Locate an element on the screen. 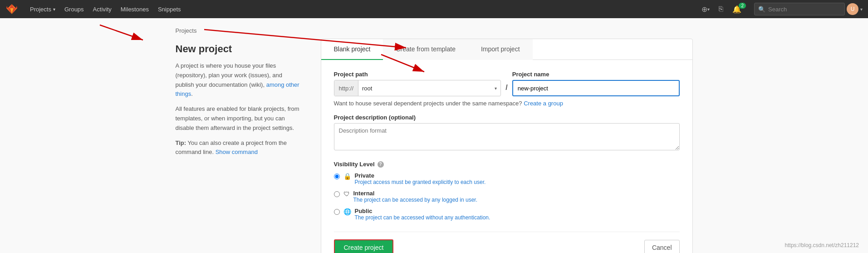 This screenshot has height=253, width=868. among-other-things-link: among other things is located at coordinates (238, 89).